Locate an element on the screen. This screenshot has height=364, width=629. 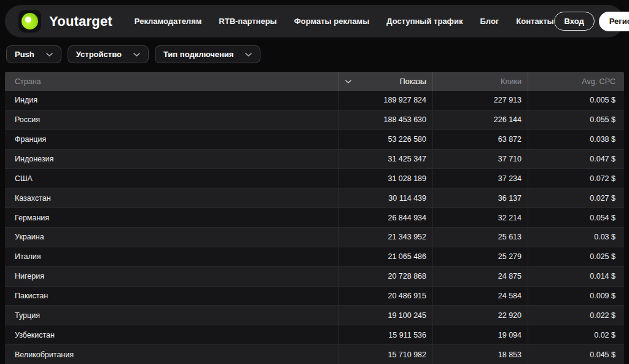
clicks-cell: 32 214 is located at coordinates (480, 217).